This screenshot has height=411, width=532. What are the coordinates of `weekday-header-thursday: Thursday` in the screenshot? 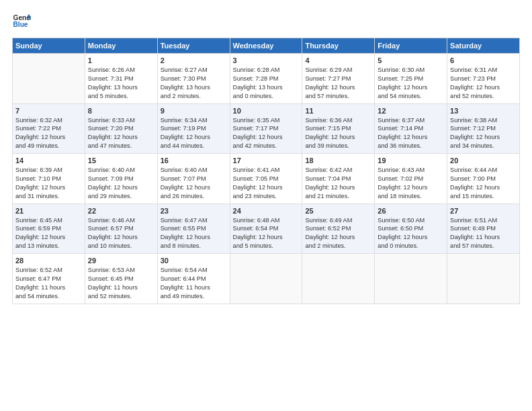 It's located at (339, 46).